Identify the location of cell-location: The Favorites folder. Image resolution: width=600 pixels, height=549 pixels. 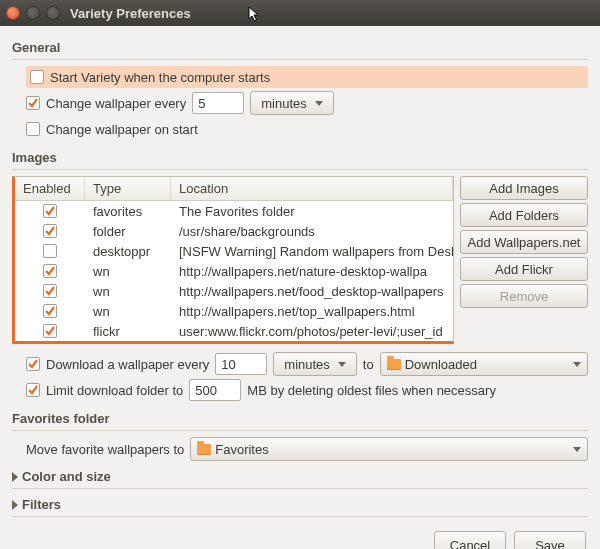
(312, 212).